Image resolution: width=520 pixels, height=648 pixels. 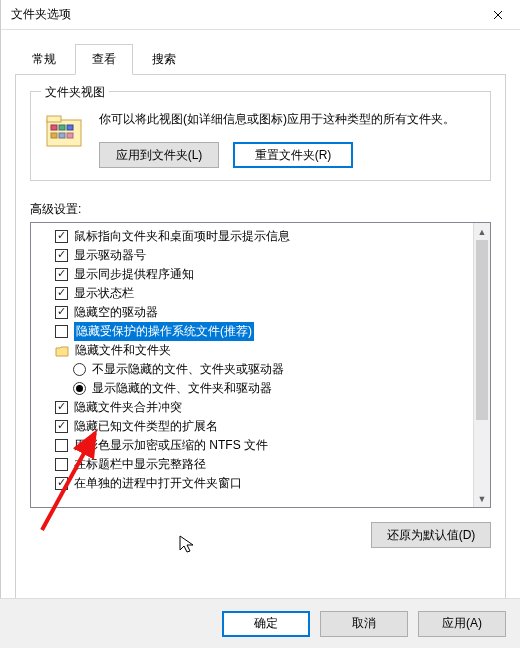 I want to click on tab-strip: 常规 查看 搜索, so click(x=260, y=52).